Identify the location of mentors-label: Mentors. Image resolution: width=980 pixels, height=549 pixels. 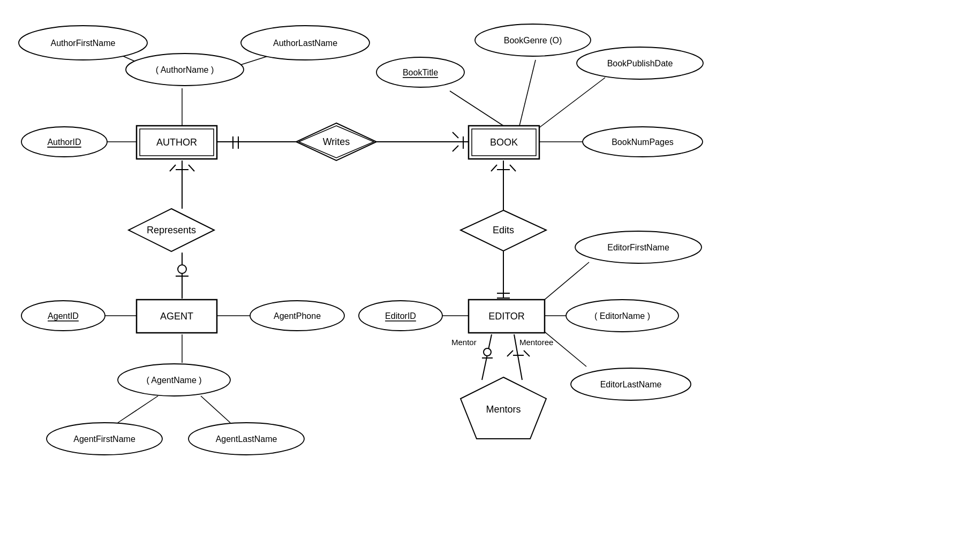
(503, 409).